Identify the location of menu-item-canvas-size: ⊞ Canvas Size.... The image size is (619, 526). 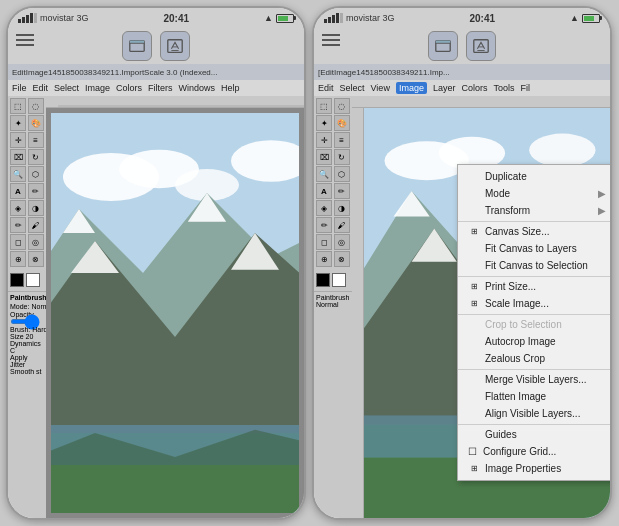
(534, 230).